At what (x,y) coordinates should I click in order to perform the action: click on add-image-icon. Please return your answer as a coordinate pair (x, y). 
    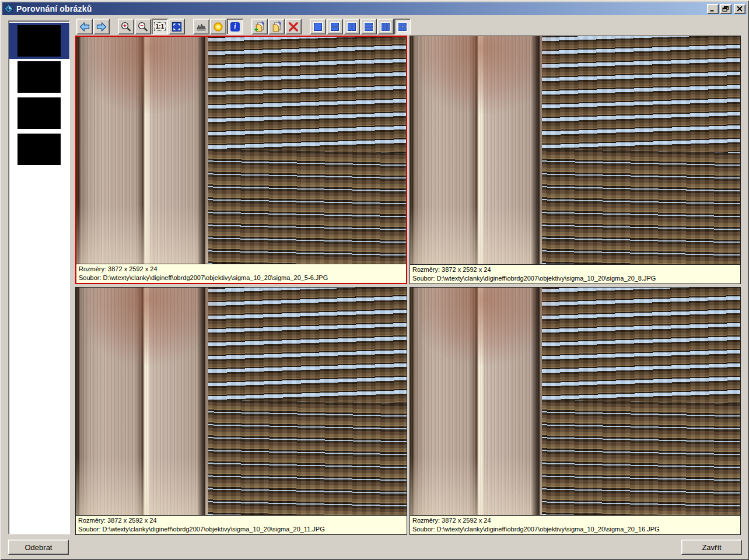
    Looking at the image, I should click on (260, 27).